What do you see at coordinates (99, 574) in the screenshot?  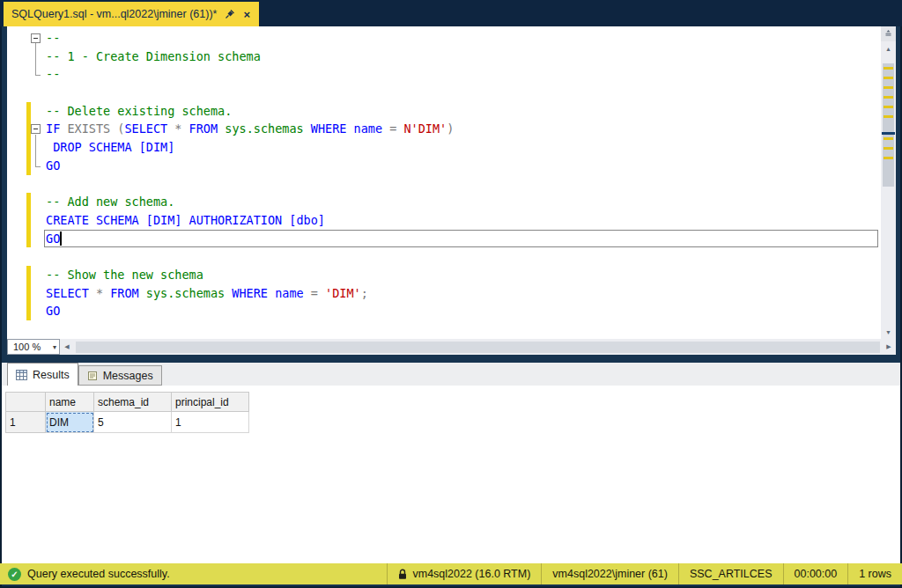 I see `status-text: Query executed successfully.` at bounding box center [99, 574].